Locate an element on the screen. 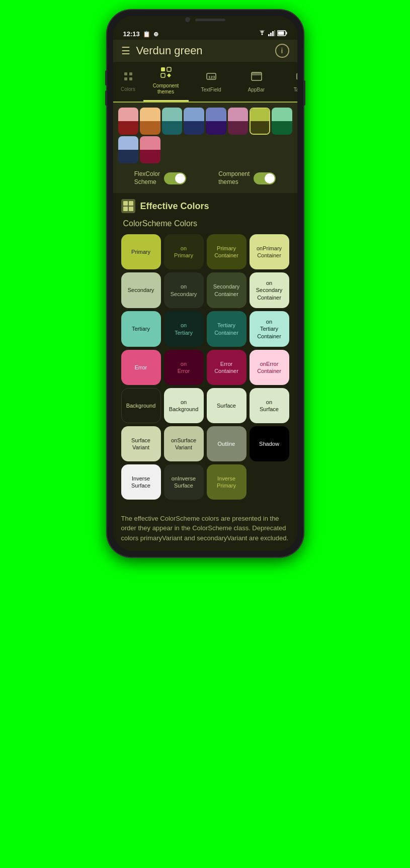  battery-icon is located at coordinates (282, 34).